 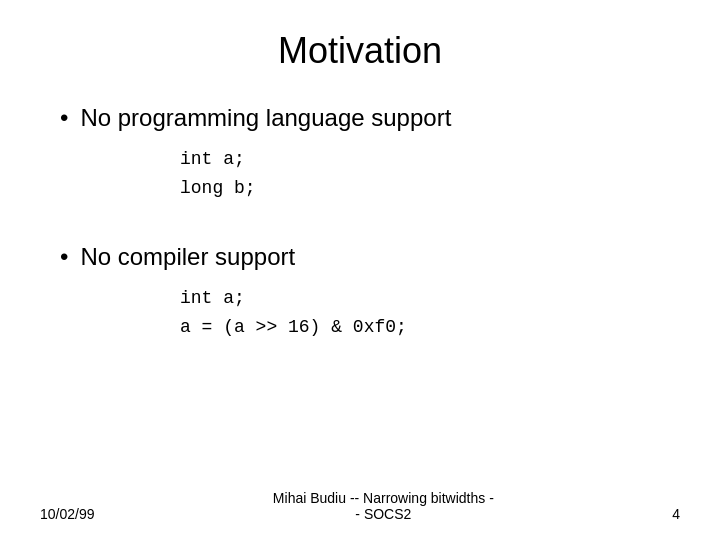 What do you see at coordinates (420, 298) in the screenshot?
I see `code-line-2-1: int a;` at bounding box center [420, 298].